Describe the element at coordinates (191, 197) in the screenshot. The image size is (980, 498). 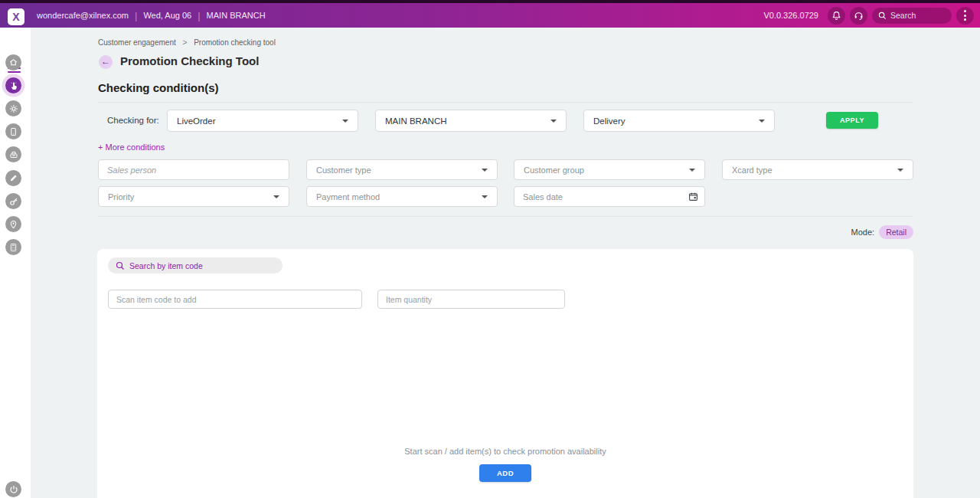
I see `priority-placeholder: Priority` at that location.